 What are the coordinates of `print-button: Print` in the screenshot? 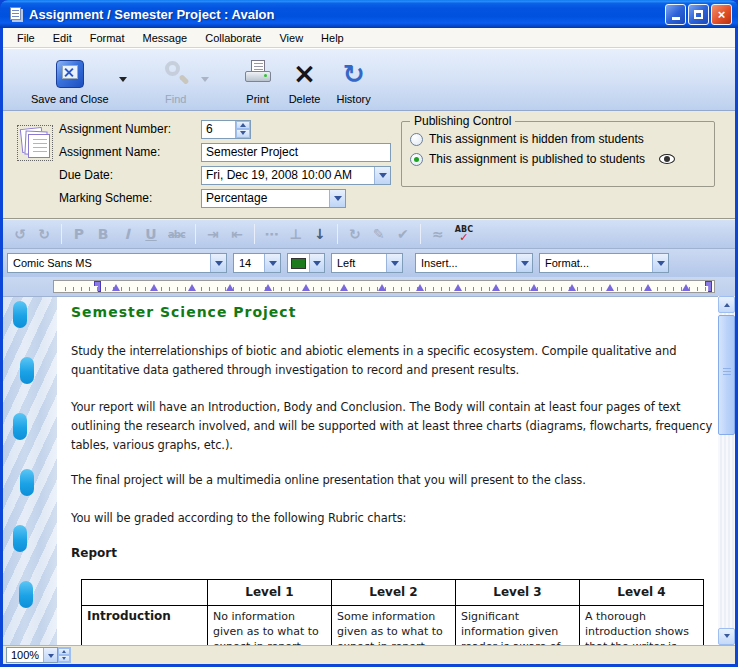 It's located at (258, 80).